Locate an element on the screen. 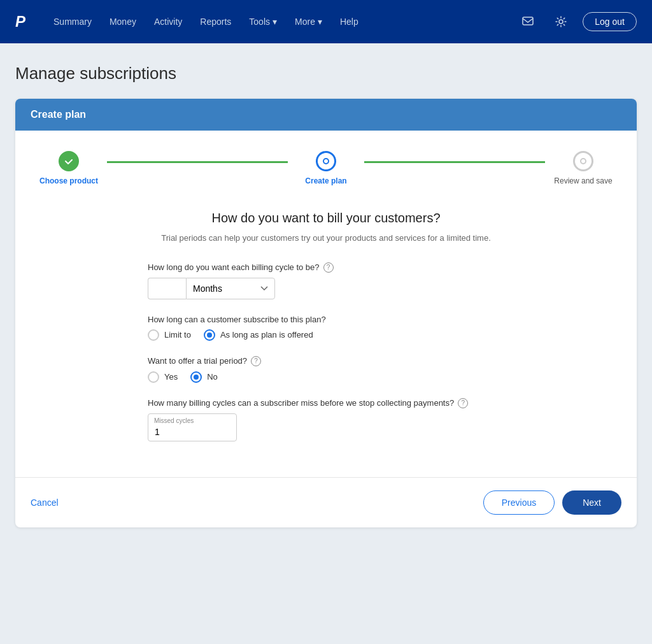 The height and width of the screenshot is (644, 652). form-subtitle: Trial periods can help your customers tr… is located at coordinates (326, 238).